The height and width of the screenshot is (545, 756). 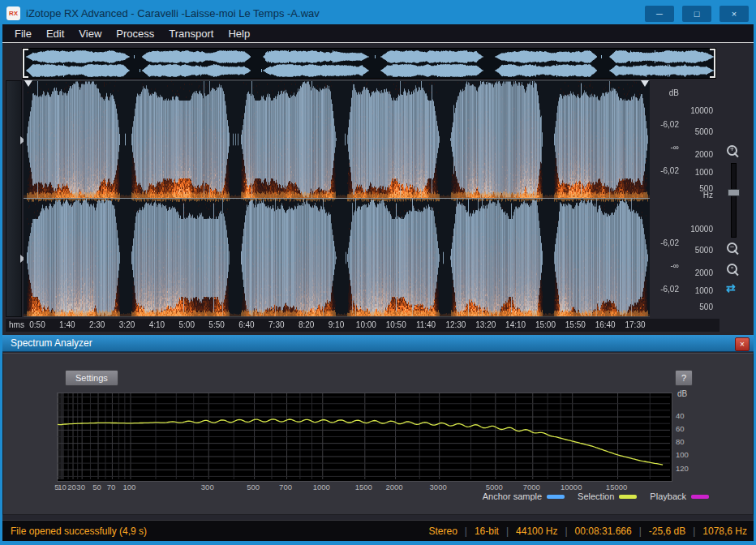 I want to click on y-axis-tick: 40, so click(x=680, y=415).